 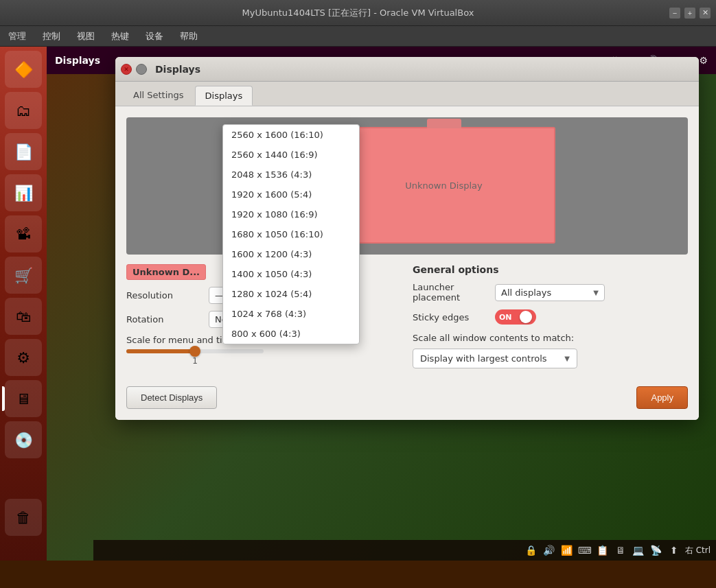 I want to click on dialog-close-button: ✕, so click(x=126, y=69).